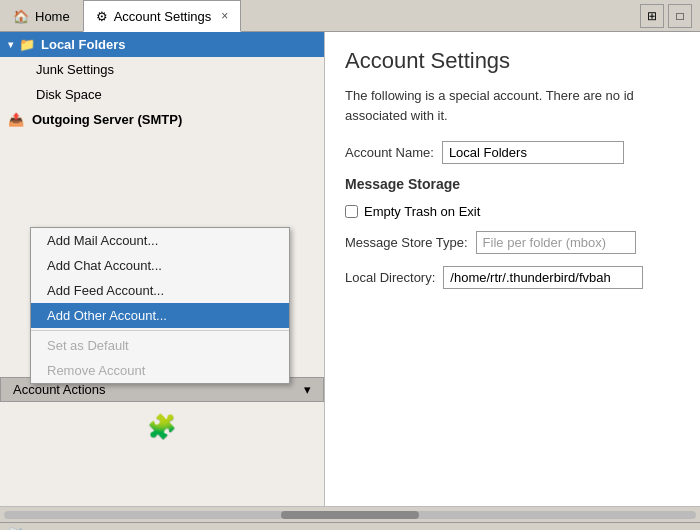 Image resolution: width=700 pixels, height=530 pixels. I want to click on expand-arrow-icon: ▾, so click(10, 44).